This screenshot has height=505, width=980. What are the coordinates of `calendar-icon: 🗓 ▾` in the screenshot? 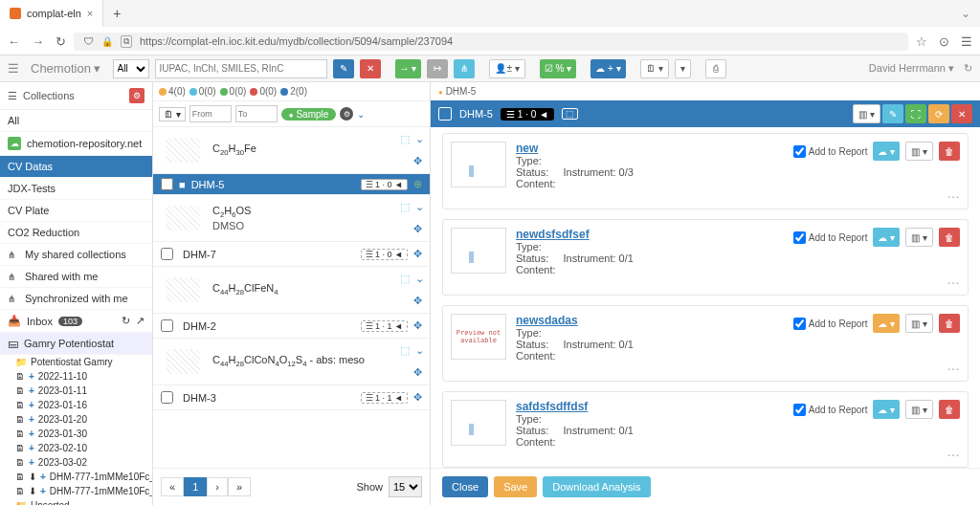 It's located at (172, 115).